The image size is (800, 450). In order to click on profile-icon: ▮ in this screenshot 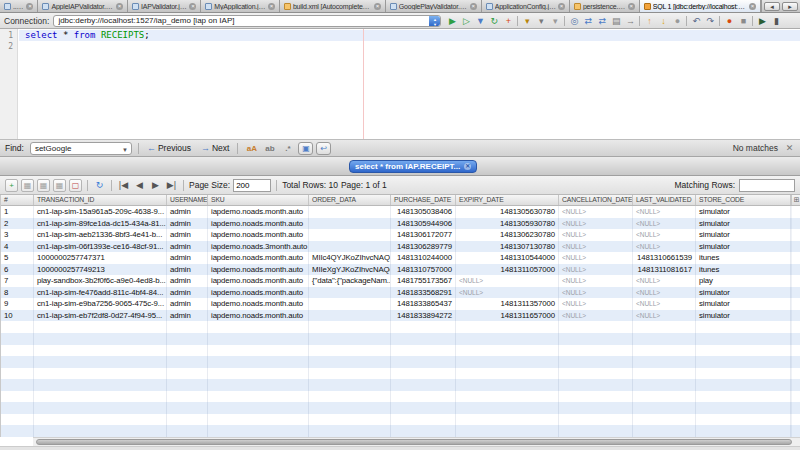, I will do `click(776, 21)`.